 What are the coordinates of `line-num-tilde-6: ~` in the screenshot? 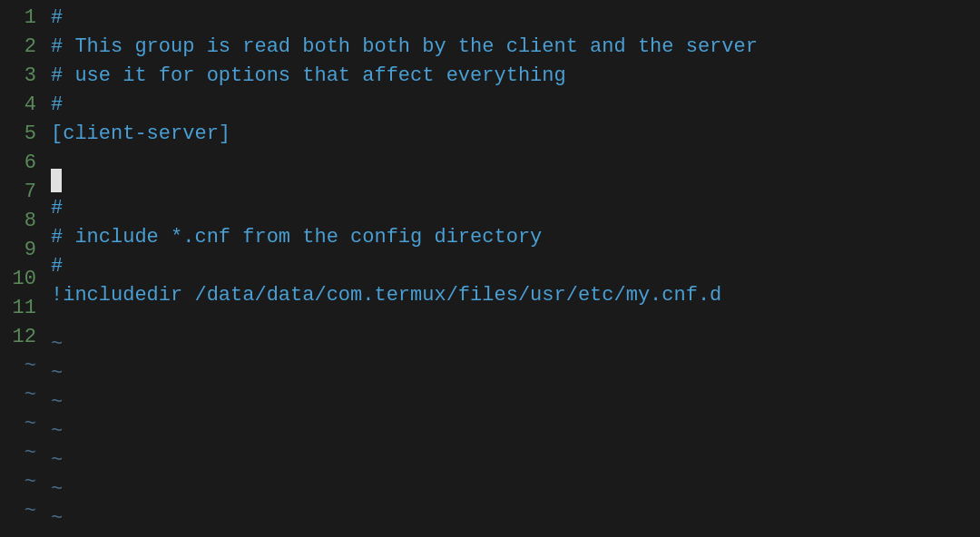 It's located at (22, 512).